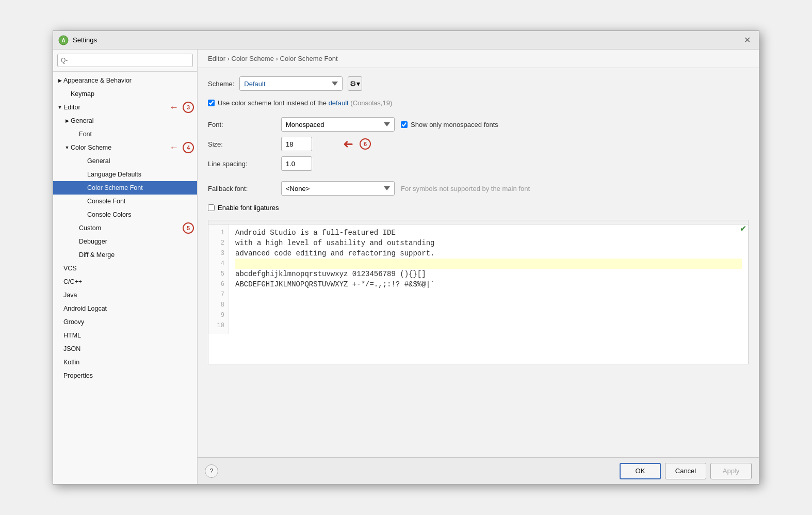 This screenshot has height=515, width=812. What do you see at coordinates (125, 60) in the screenshot?
I see `search-input` at bounding box center [125, 60].